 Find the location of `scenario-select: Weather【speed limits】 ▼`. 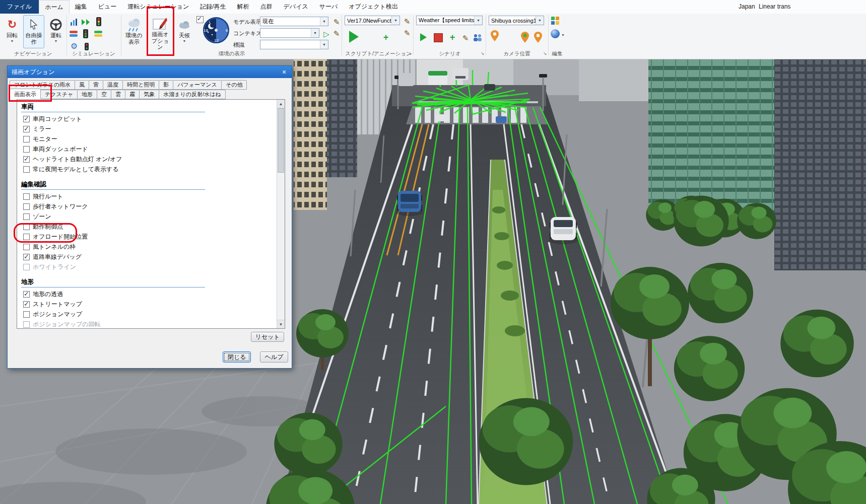

scenario-select: Weather【speed limits】 ▼ is located at coordinates (449, 20).